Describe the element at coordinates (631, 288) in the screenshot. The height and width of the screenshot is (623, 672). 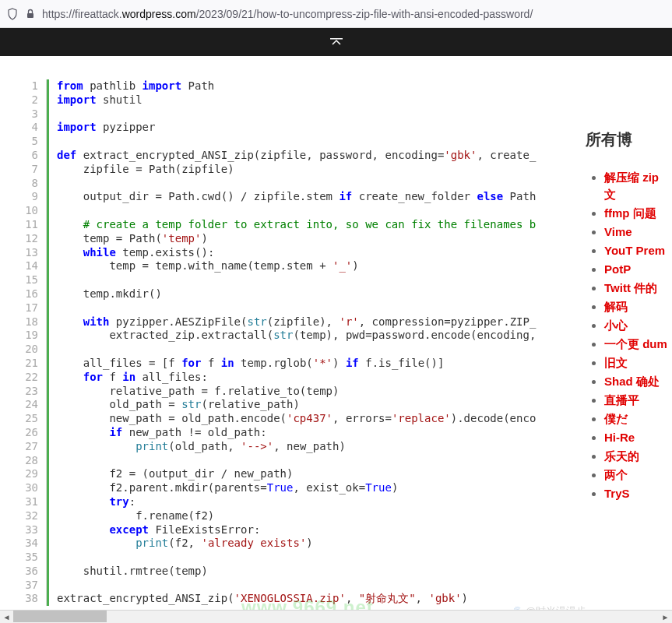
I see `sidebar-link: Twitt 件的` at that location.